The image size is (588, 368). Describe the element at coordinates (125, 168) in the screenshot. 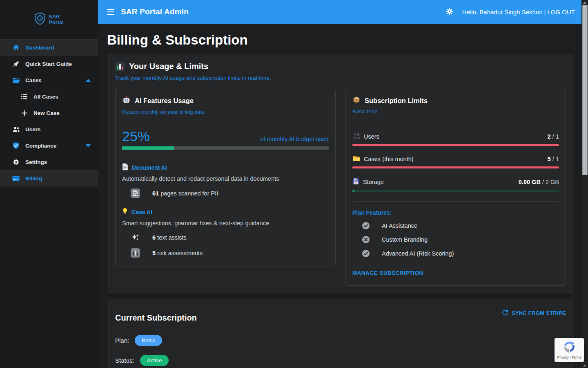

I see `document-icon` at that location.